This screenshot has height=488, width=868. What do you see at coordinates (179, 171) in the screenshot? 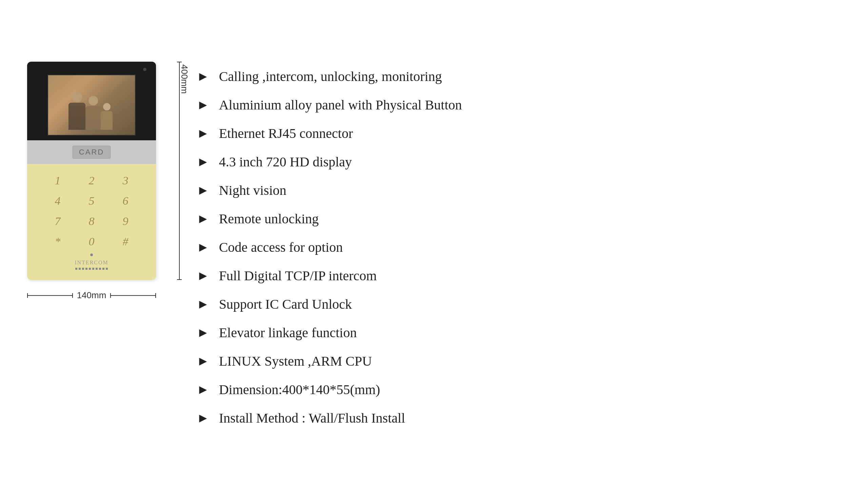
I see `height-dim-line: 400mm` at bounding box center [179, 171].